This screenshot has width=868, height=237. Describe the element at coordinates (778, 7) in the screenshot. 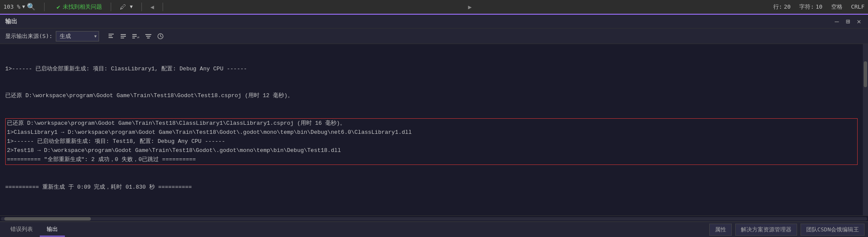

I see `row-label: 行:` at that location.